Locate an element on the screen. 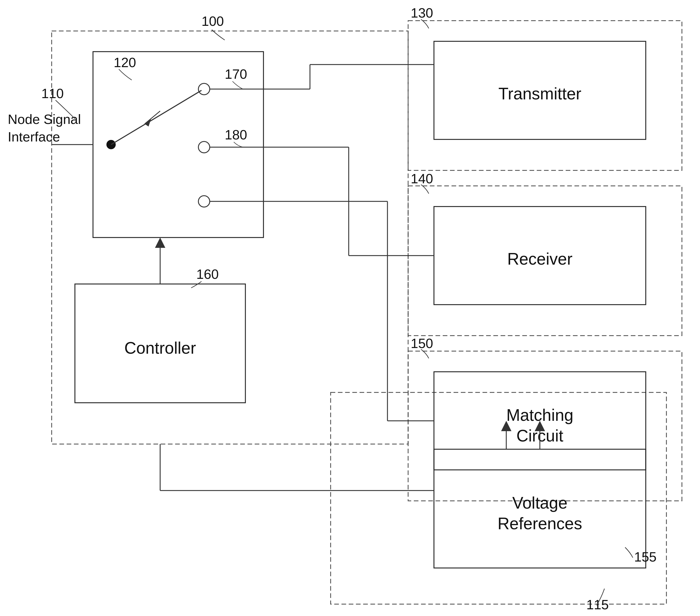 This screenshot has height=616, width=700. label-110: 110 is located at coordinates (53, 93).